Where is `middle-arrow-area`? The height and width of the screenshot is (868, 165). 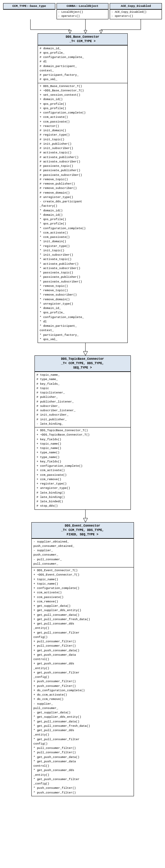 middle-arrow-area is located at coordinates (83, 349).